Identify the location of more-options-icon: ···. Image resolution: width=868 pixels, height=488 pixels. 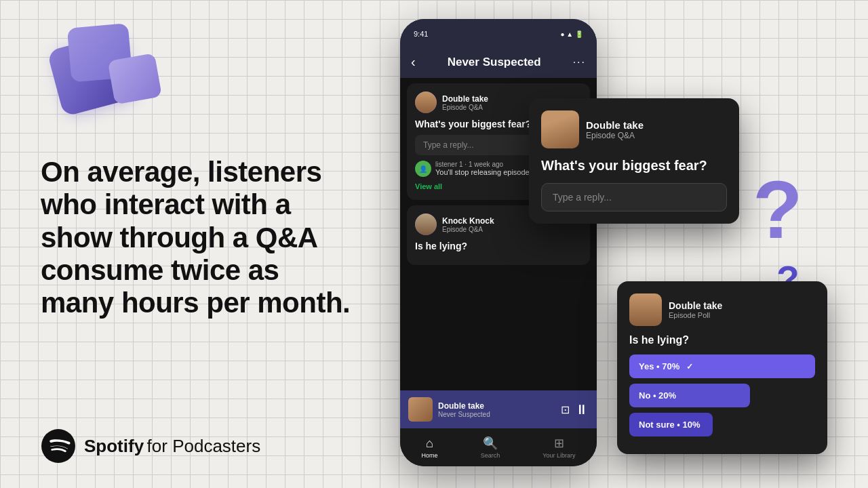
(579, 62).